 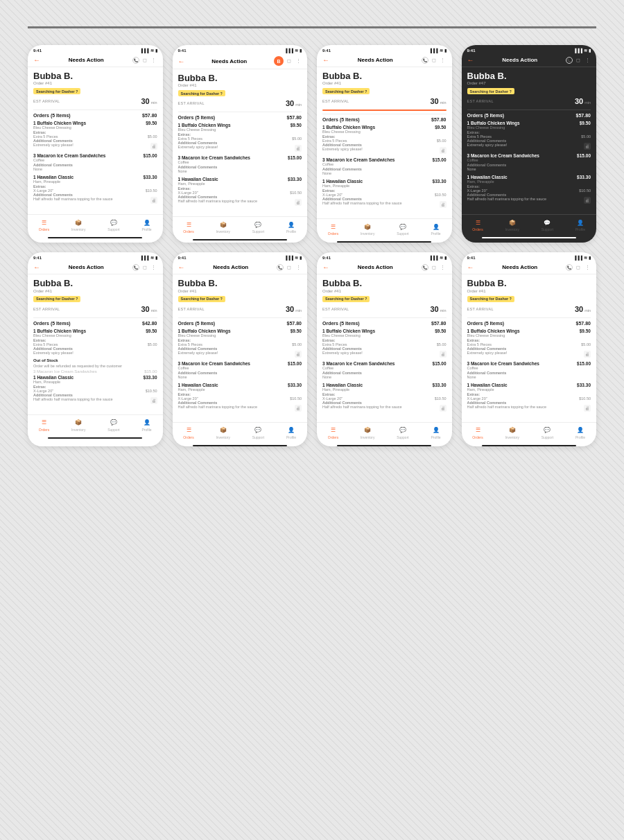 I want to click on support-nav-icon: 💬, so click(x=403, y=430).